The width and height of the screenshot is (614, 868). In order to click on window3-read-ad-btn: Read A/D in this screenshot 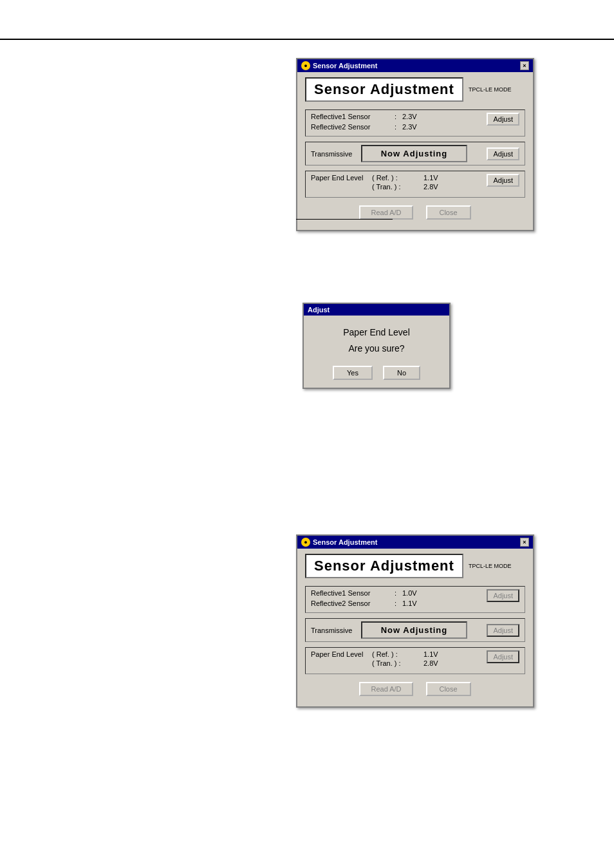, I will do `click(386, 689)`.